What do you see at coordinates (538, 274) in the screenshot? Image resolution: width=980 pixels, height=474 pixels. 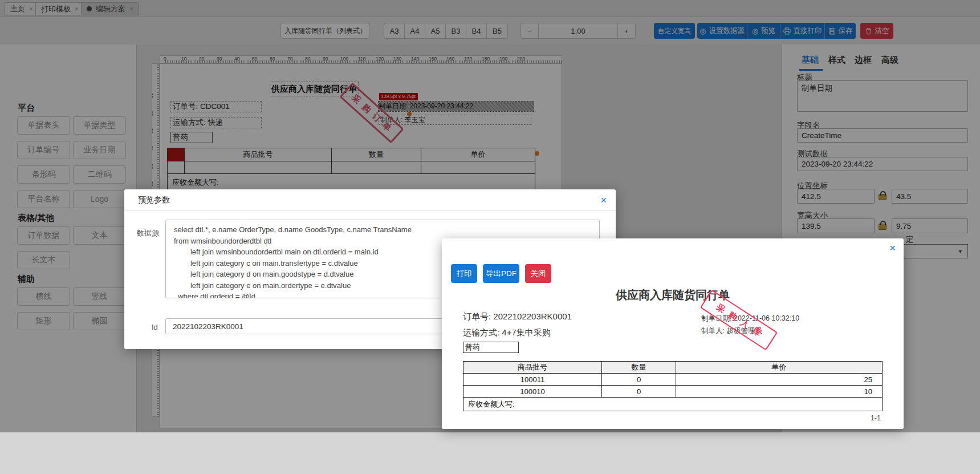 I see `close-button: 关闭` at bounding box center [538, 274].